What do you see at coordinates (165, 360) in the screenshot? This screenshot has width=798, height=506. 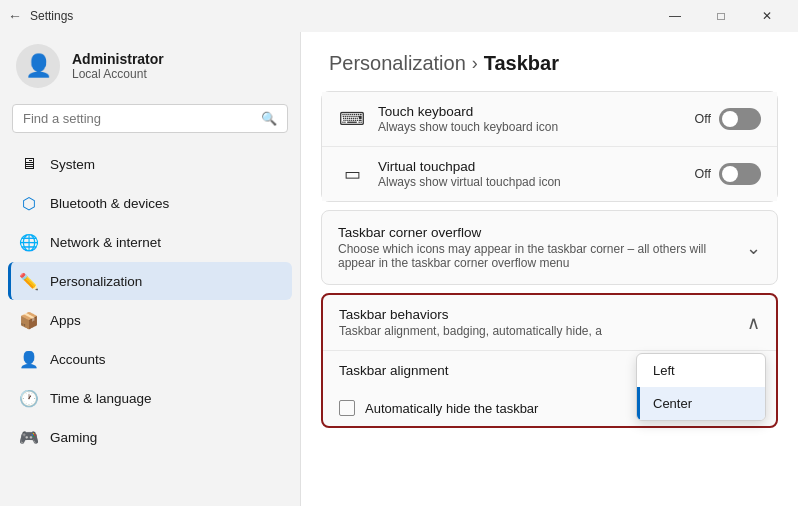 I see `sidebar-item-label: Accounts` at bounding box center [165, 360].